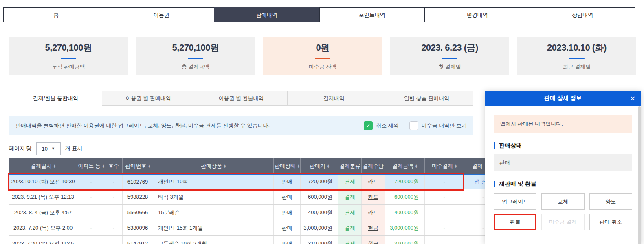 The width and height of the screenshot is (644, 244). What do you see at coordinates (74, 149) in the screenshot?
I see `page-size-suffix: 개 표시` at bounding box center [74, 149].